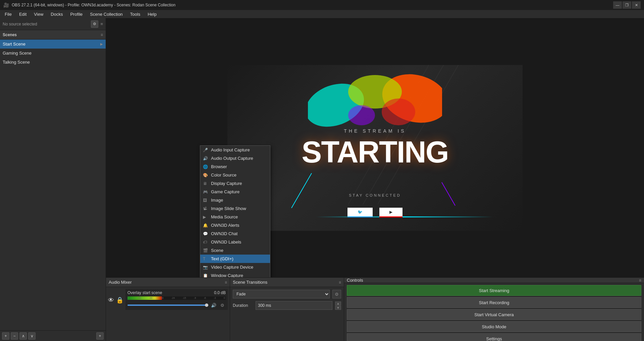 This screenshot has width=644, height=341. Describe the element at coordinates (94, 5) in the screenshot. I see `title-bar-title: OBS 27.2.1 (64-bit, windows) - Profile: …` at that location.